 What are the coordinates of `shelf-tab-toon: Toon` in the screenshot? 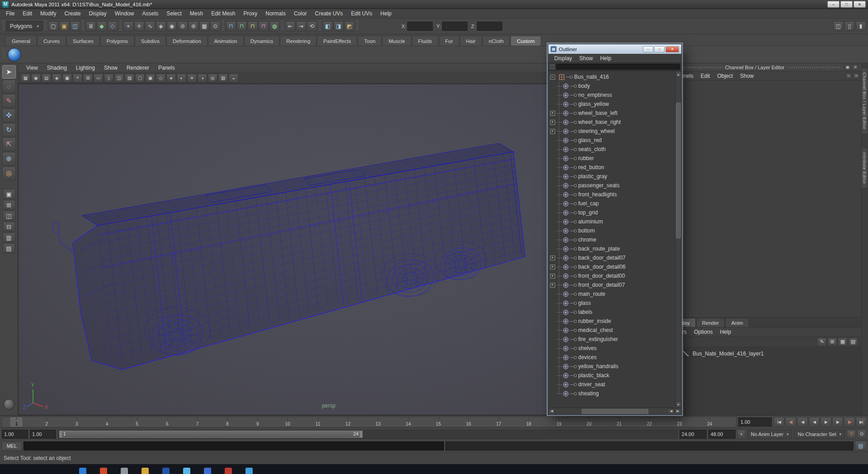 It's located at (370, 41).